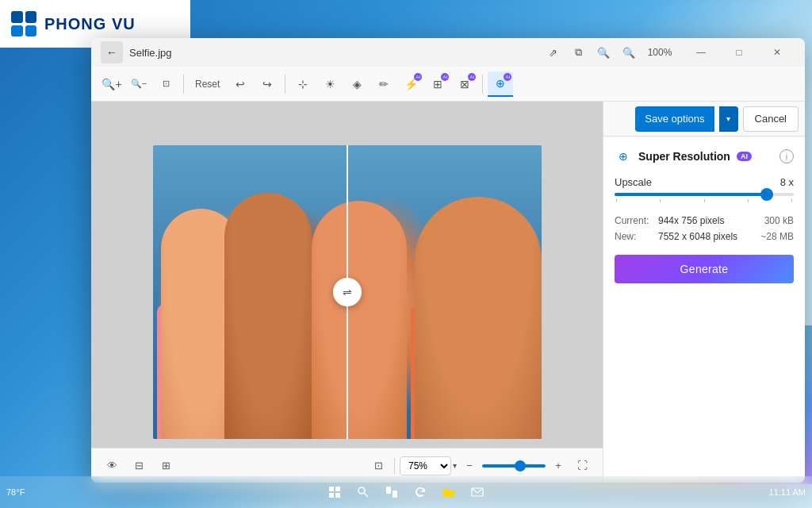 The height and width of the screenshot is (508, 812). Describe the element at coordinates (384, 84) in the screenshot. I see `draw-button: ✏` at that location.